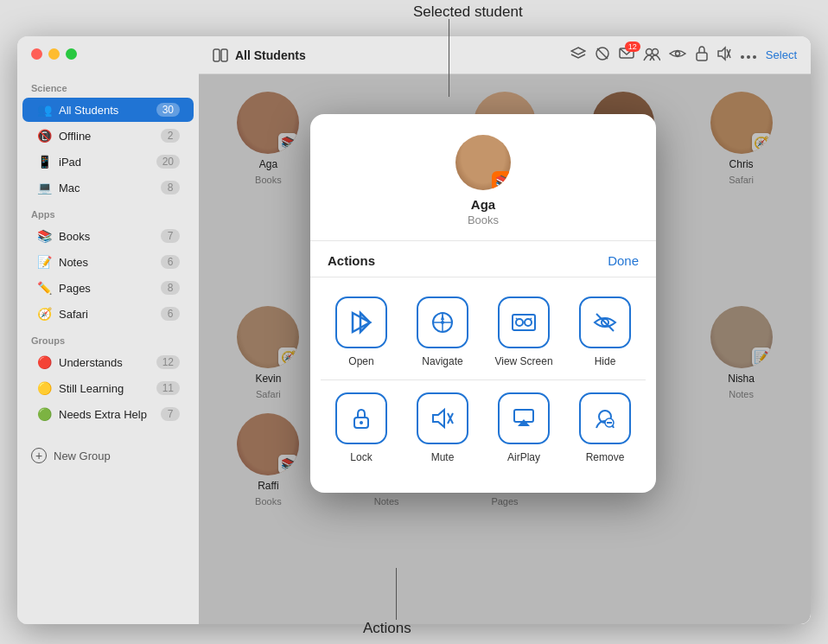 Image resolution: width=828 pixels, height=644 pixels. Describe the element at coordinates (627, 55) in the screenshot. I see `message-toolbar-icon: 12` at that location.